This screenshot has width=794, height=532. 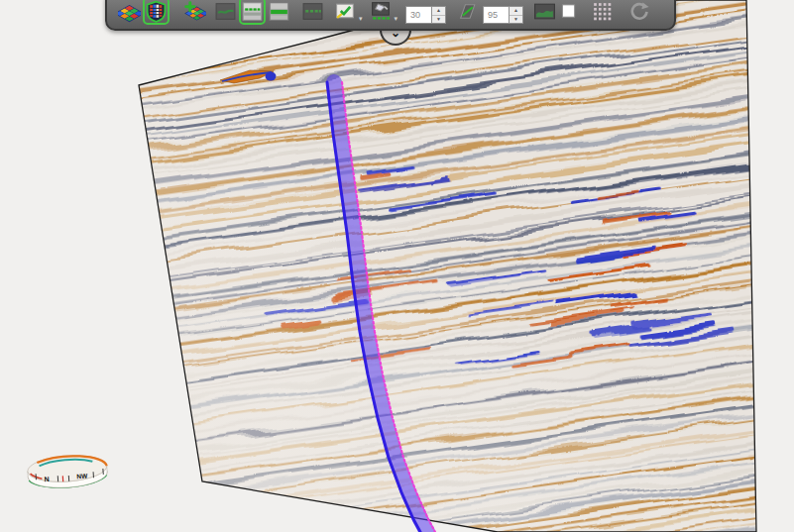 What do you see at coordinates (272, 77) in the screenshot?
I see `horizon-sliver-node` at bounding box center [272, 77].